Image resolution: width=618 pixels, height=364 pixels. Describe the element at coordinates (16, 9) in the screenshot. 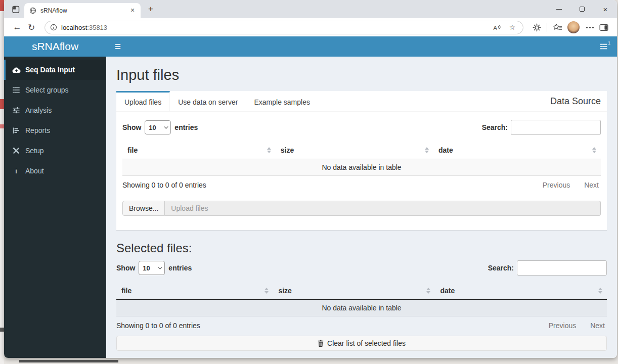

I see `tab-actions-icon` at that location.